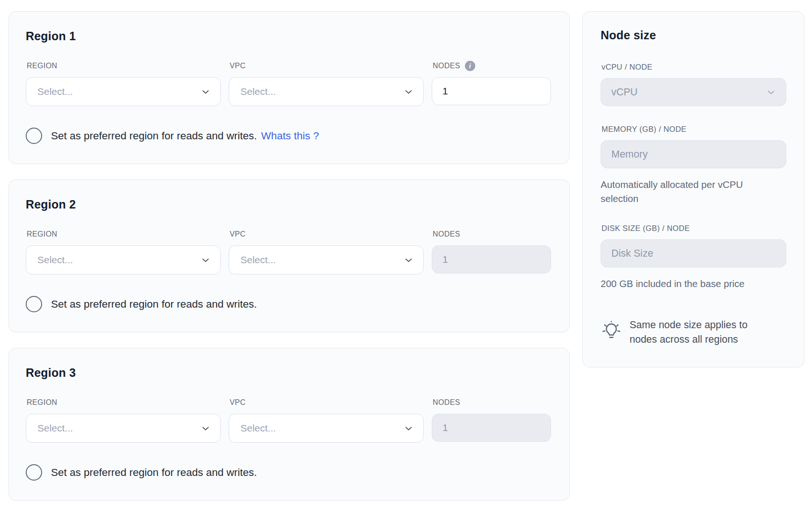  What do you see at coordinates (34, 136) in the screenshot?
I see `region-1-preferred-radio` at bounding box center [34, 136].